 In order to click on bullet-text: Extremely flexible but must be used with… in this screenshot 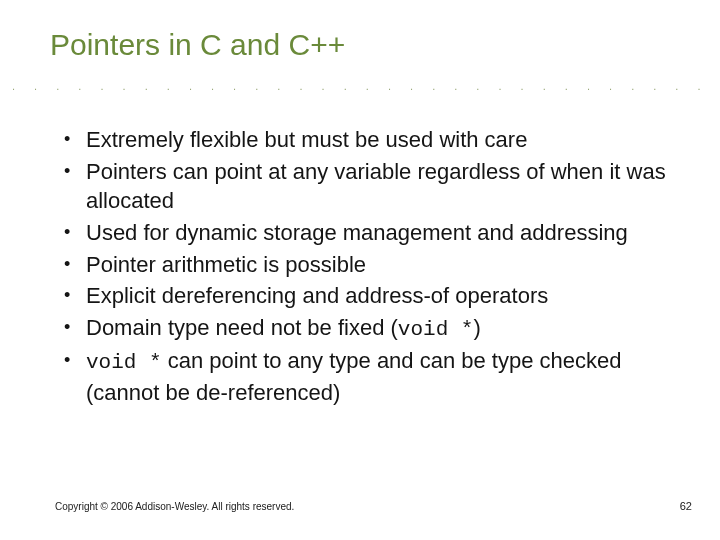, I will do `click(306, 140)`.